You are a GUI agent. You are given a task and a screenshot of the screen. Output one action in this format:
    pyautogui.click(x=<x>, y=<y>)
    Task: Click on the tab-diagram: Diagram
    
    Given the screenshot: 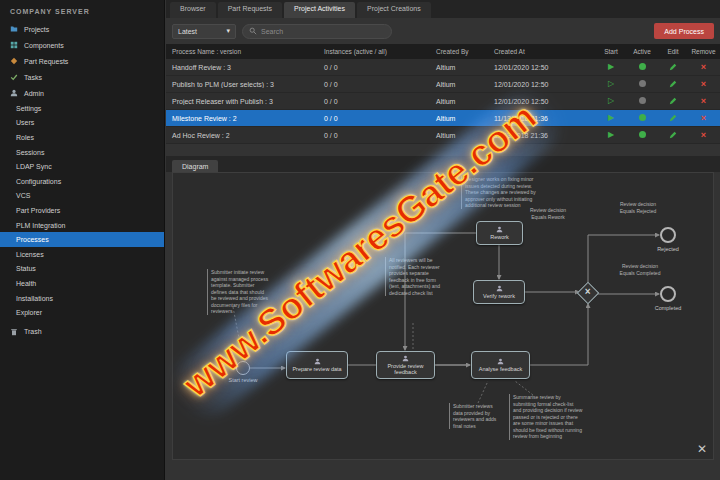 What is the action you would take?
    pyautogui.click(x=195, y=166)
    